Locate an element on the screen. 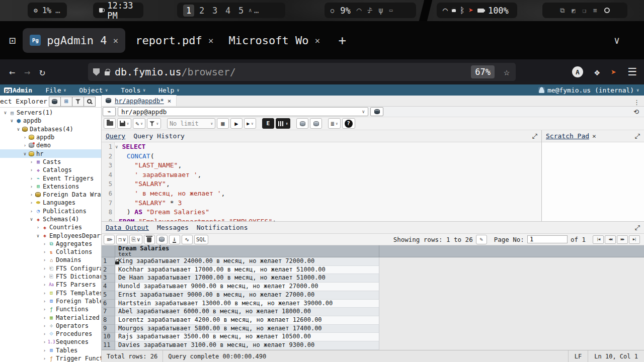  tree-item-servers-1-: ∨▤Servers(1) is located at coordinates (50, 113).